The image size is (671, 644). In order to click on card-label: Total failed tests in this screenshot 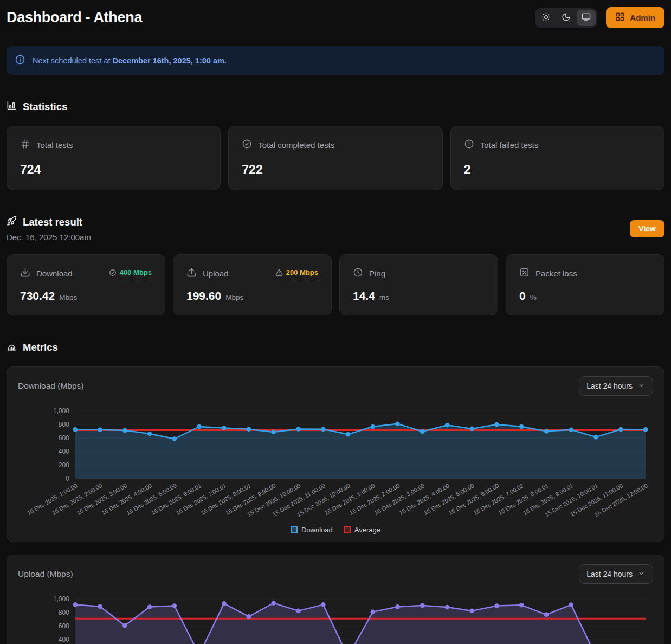, I will do `click(509, 145)`.